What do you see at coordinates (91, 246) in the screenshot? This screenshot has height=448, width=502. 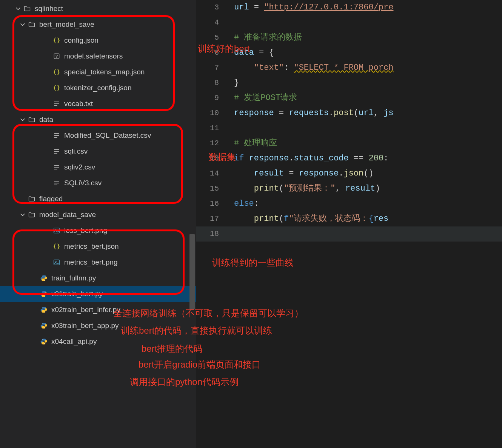 I see `file-label: metrics_bert.json` at bounding box center [91, 246].